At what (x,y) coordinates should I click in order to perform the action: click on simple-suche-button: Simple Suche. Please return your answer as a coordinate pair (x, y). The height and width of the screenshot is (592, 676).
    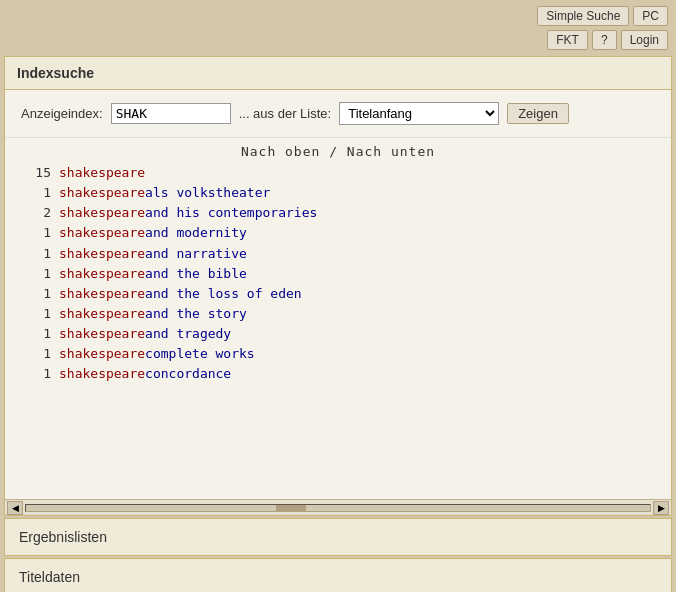
    Looking at the image, I should click on (583, 16).